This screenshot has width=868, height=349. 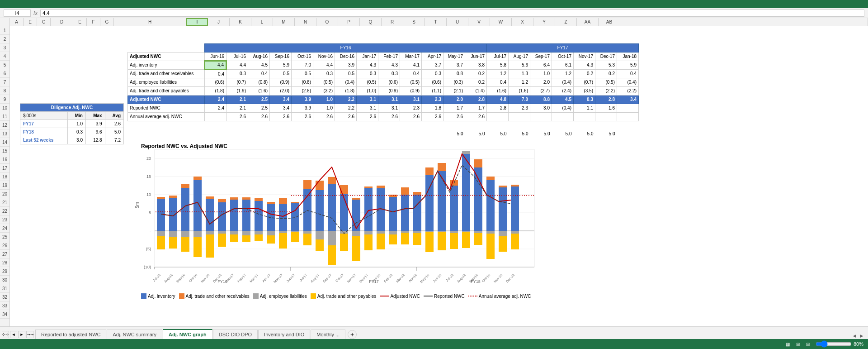 What do you see at coordinates (219, 22) in the screenshot?
I see `col-J: J` at bounding box center [219, 22].